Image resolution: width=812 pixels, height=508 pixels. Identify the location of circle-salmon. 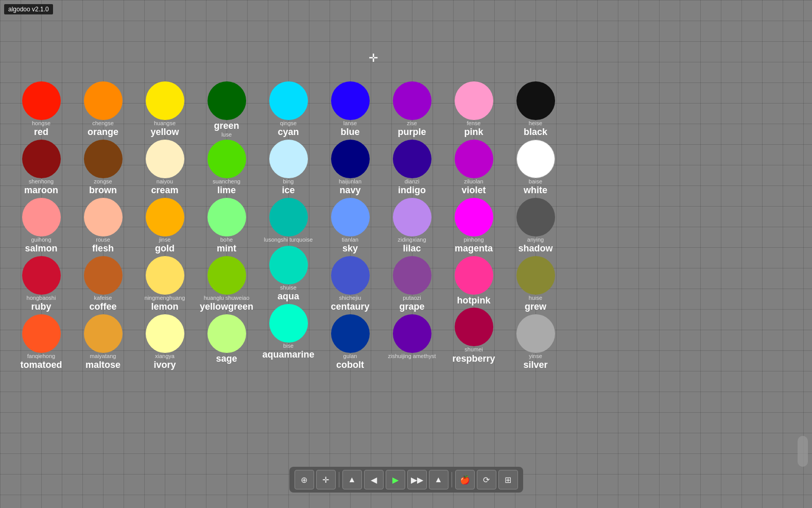
(41, 217).